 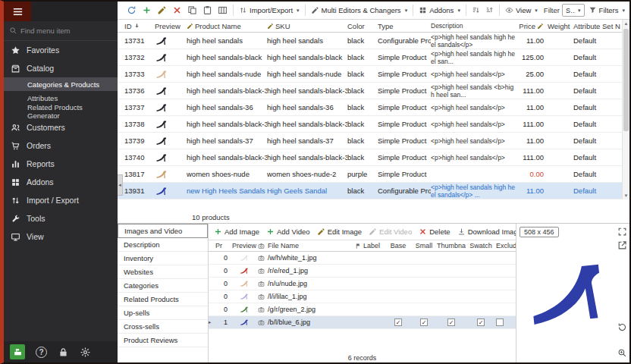 What do you see at coordinates (373, 174) in the screenshot?
I see `product-row: 13817 women shoes-nude women shoes-nude-…` at bounding box center [373, 174].